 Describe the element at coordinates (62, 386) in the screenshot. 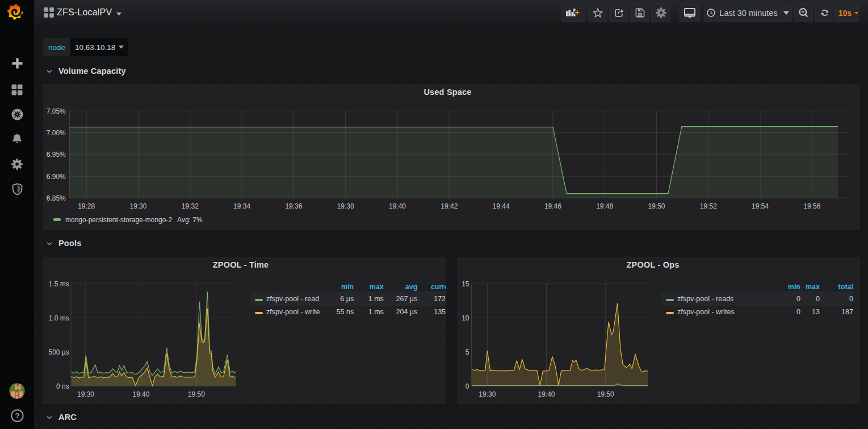

I see `svg-text: 0 ns` at that location.